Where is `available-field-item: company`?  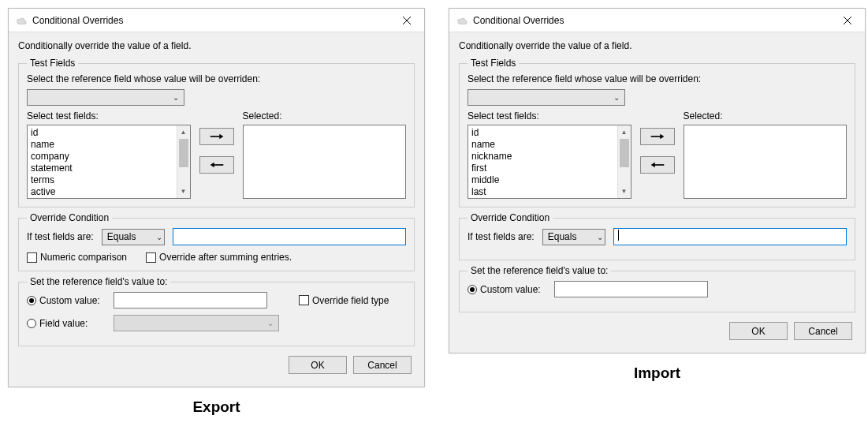 available-field-item: company is located at coordinates (102, 156).